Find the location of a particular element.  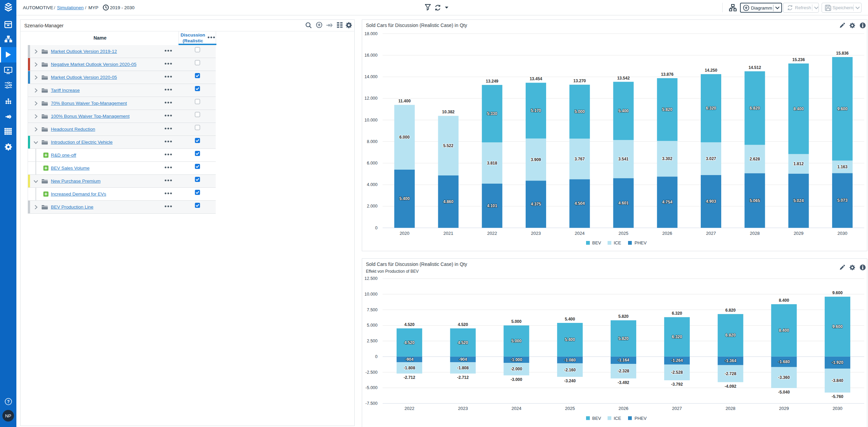

svg-text: 12.500 is located at coordinates (371, 279).